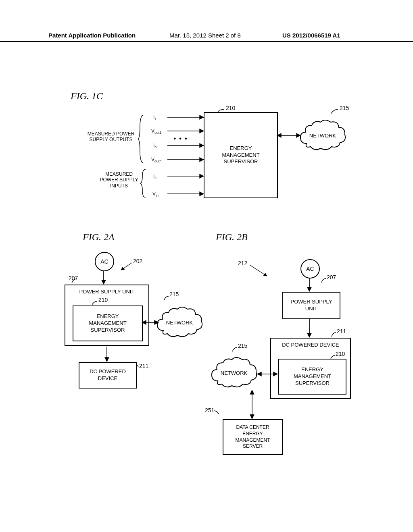 This screenshot has width=413, height=532. Describe the element at coordinates (108, 323) in the screenshot. I see `energy-management-supervisor-box-2a: ENERGY MANAGEMENT SUPERVISOR` at that location.